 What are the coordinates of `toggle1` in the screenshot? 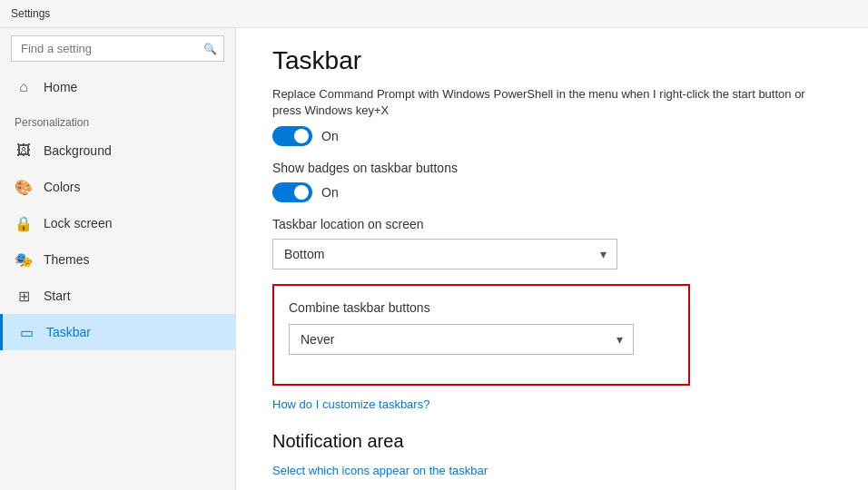 It's located at (292, 136).